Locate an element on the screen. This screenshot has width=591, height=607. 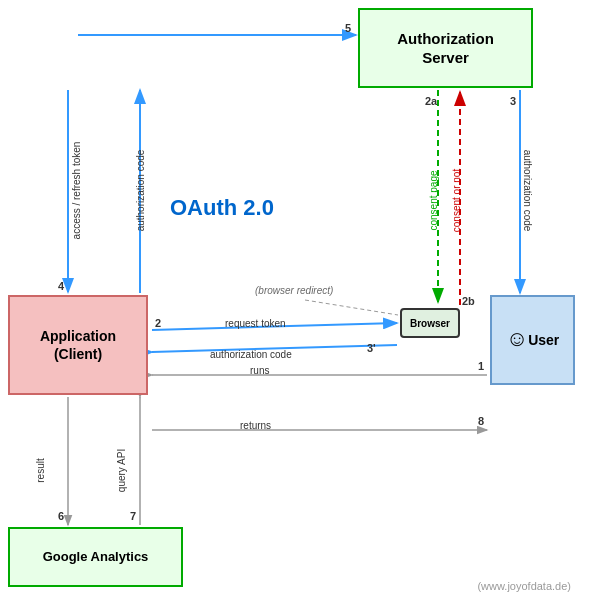
step1-number: 1 is located at coordinates (481, 366).